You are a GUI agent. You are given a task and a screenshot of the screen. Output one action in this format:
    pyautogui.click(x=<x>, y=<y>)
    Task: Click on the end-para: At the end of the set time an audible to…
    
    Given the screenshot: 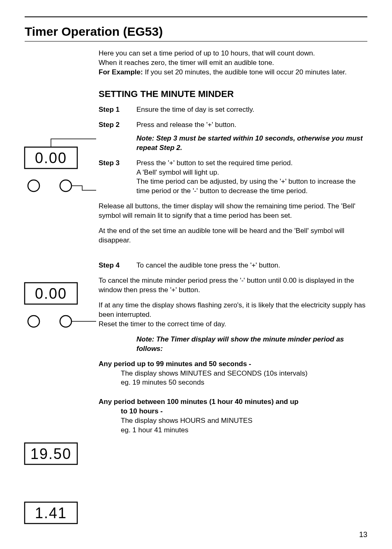 What is the action you would take?
    pyautogui.click(x=233, y=236)
    